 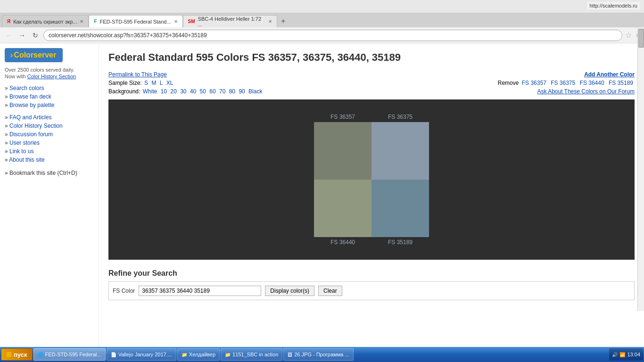 What do you see at coordinates (372, 83) in the screenshot?
I see `meta-row-2: Sample Size: S M L XL Remove FS 36357 FS…` at bounding box center [372, 83].